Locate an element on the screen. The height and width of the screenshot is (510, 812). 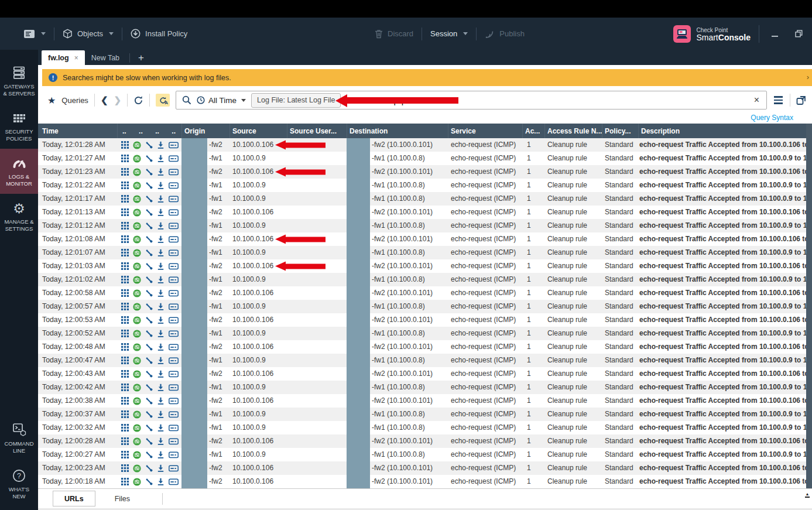
log-row: Today, 12:01:27 AM-fw110.100.0.9-fw1 (10… is located at coordinates (422, 158).